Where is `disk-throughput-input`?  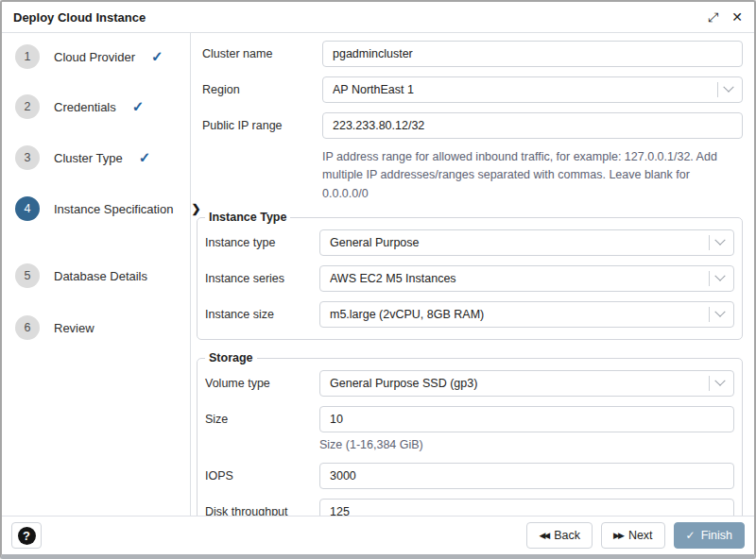 disk-throughput-input is located at coordinates (527, 508).